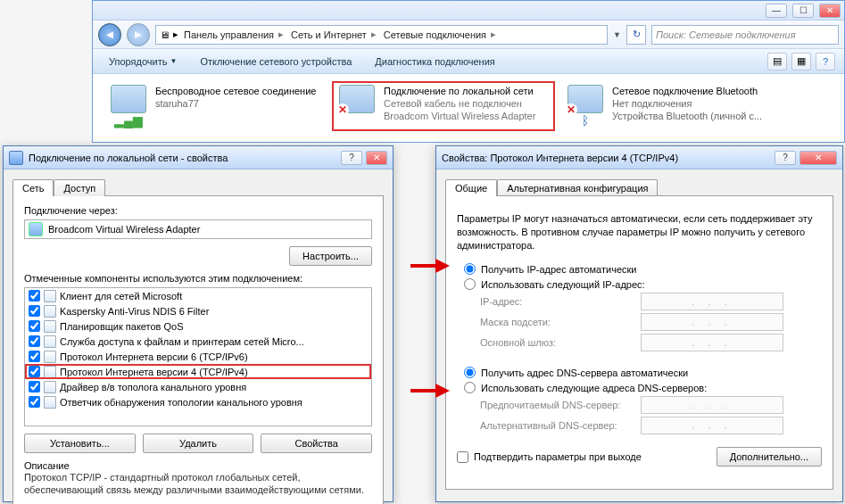 This screenshot has height=504, width=845. What do you see at coordinates (443, 106) in the screenshot?
I see `connection-lan: ✕ Подключение по локальной сети Сетевой …` at bounding box center [443, 106].